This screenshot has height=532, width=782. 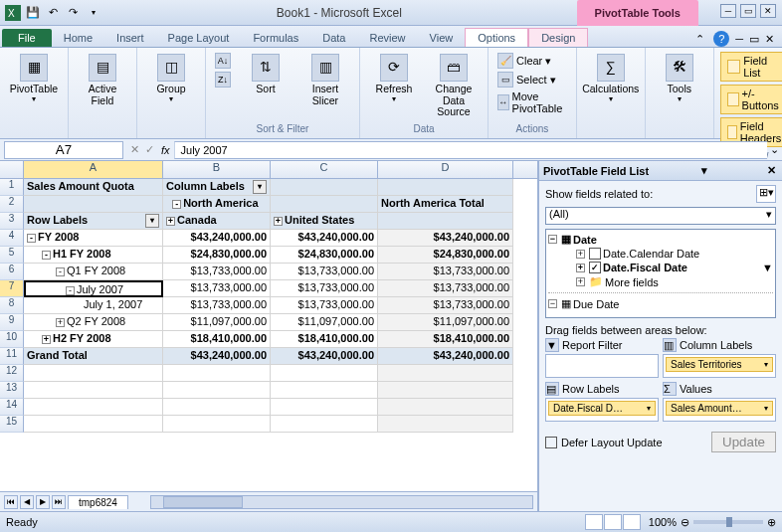 I want to click on insert-slicer-button: ▥Insert Slicer, so click(x=325, y=80).